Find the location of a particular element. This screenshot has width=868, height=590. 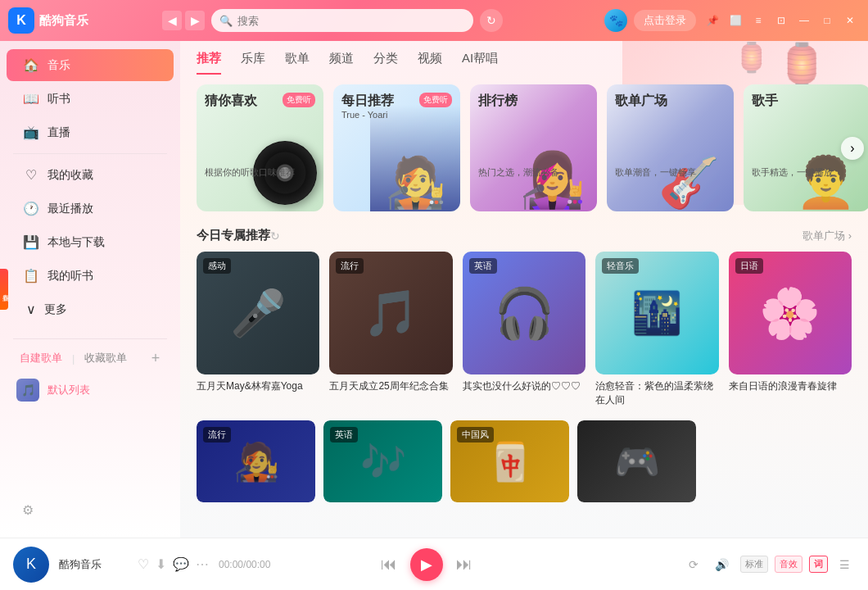

sidebar-item-live: 📺 直播 is located at coordinates (90, 133).